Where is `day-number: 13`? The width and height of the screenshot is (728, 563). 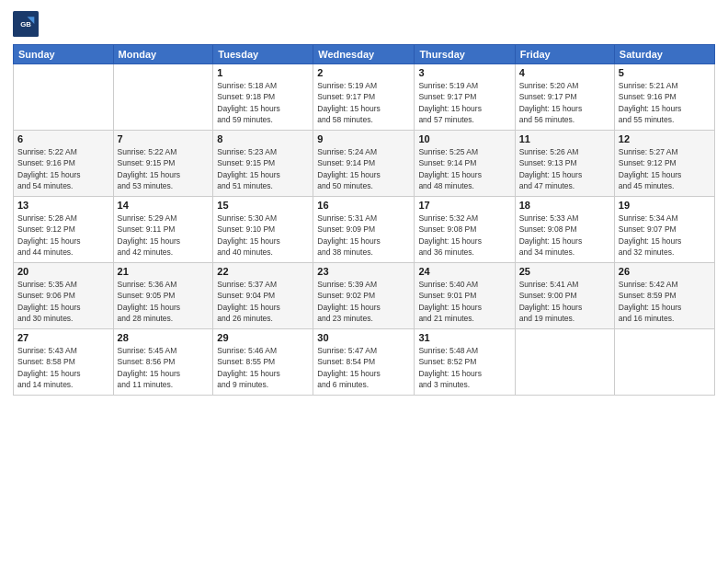
day-number: 13 is located at coordinates (63, 205).